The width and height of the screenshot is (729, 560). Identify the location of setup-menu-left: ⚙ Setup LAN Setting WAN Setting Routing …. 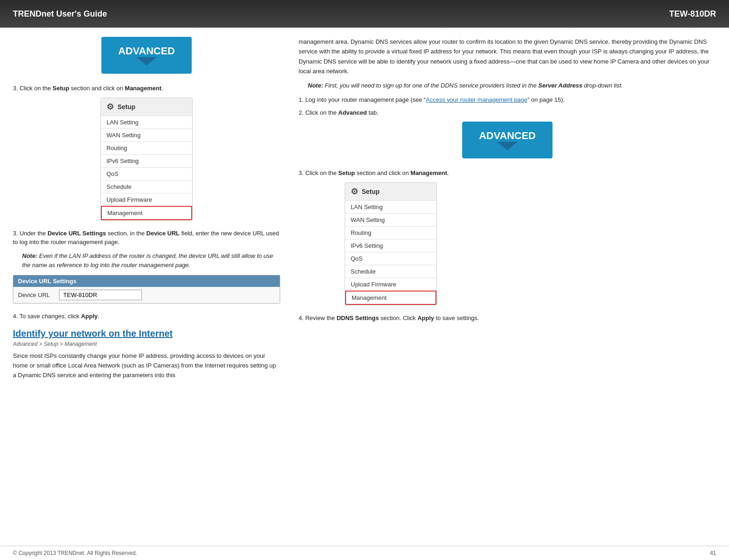
(147, 159).